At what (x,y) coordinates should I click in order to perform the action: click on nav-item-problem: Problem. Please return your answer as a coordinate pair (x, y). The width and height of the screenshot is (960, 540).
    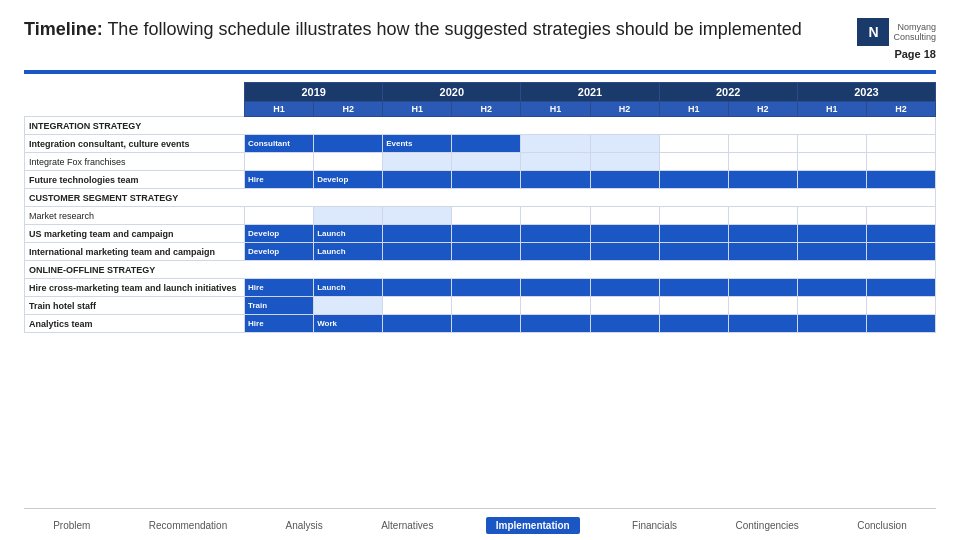
    Looking at the image, I should click on (72, 526).